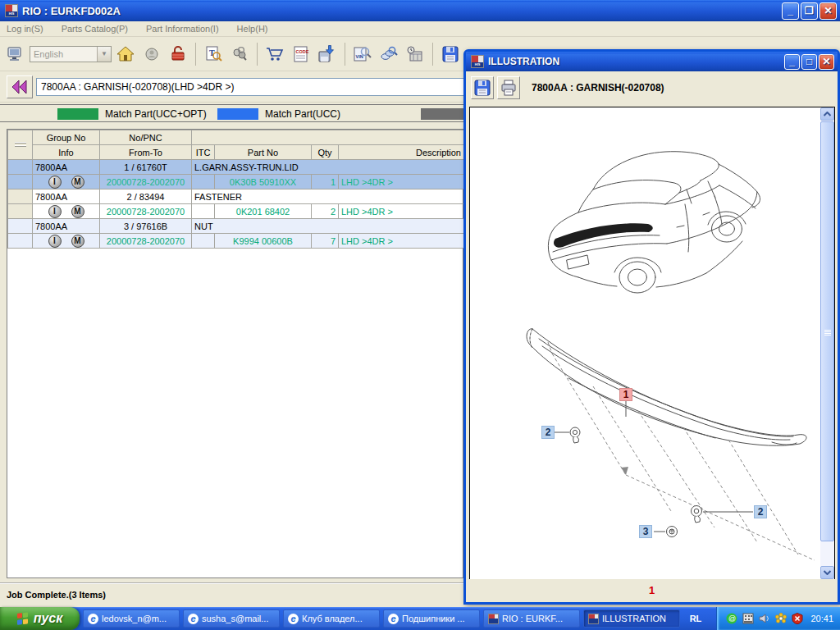  What do you see at coordinates (827, 62) in the screenshot?
I see `illustration-close-button: ✕` at bounding box center [827, 62].